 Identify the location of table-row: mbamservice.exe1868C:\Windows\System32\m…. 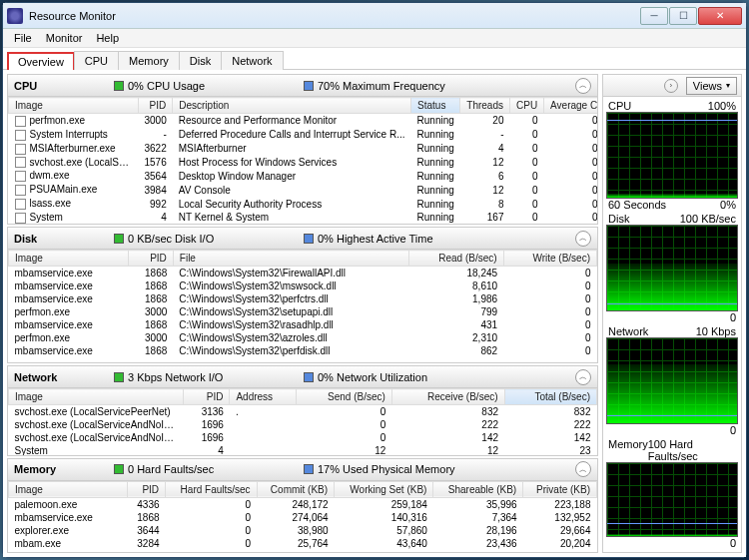
(304, 285).